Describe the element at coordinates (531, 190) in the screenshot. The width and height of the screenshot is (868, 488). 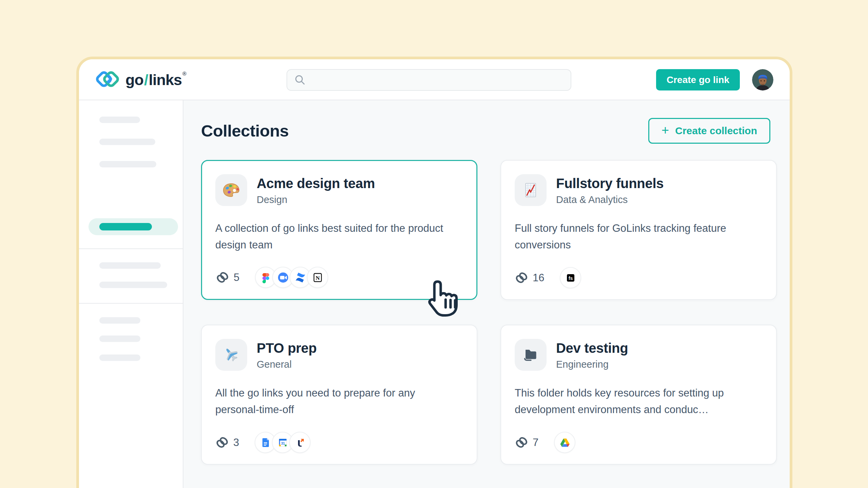
I see `chart-increasing-emoji` at that location.